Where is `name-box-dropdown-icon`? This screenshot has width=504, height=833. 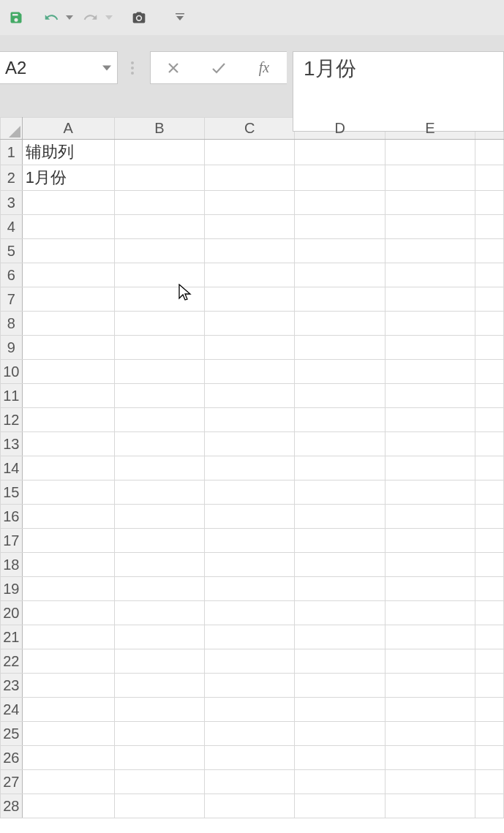 name-box-dropdown-icon is located at coordinates (107, 68).